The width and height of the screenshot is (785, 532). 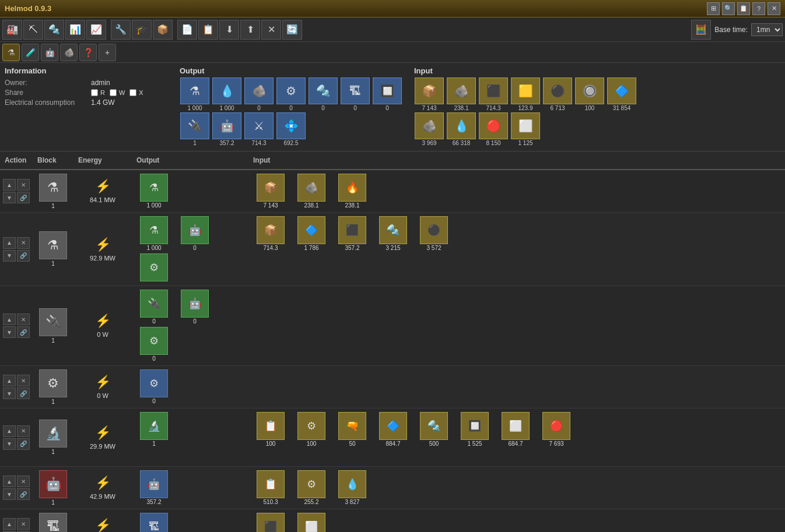 What do you see at coordinates (9, 256) in the screenshot?
I see `row2-dn: ▼` at bounding box center [9, 256].